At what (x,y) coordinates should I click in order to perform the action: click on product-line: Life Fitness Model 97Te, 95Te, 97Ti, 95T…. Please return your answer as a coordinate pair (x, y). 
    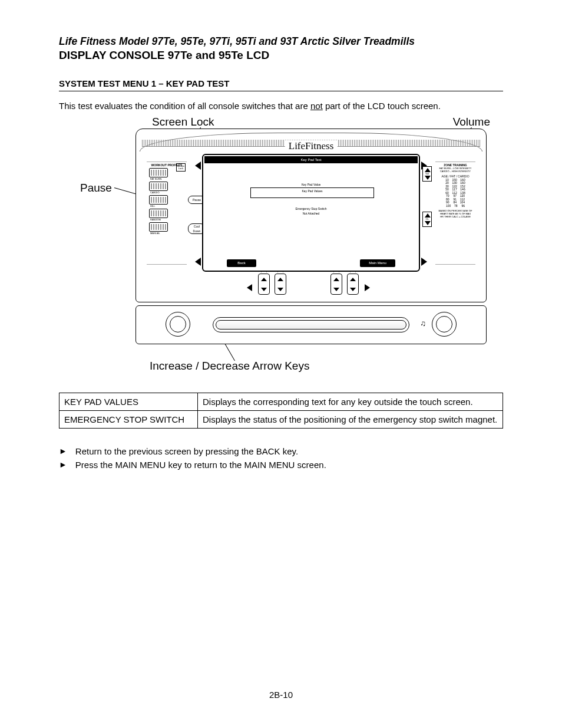
    Looking at the image, I should click on (281, 41).